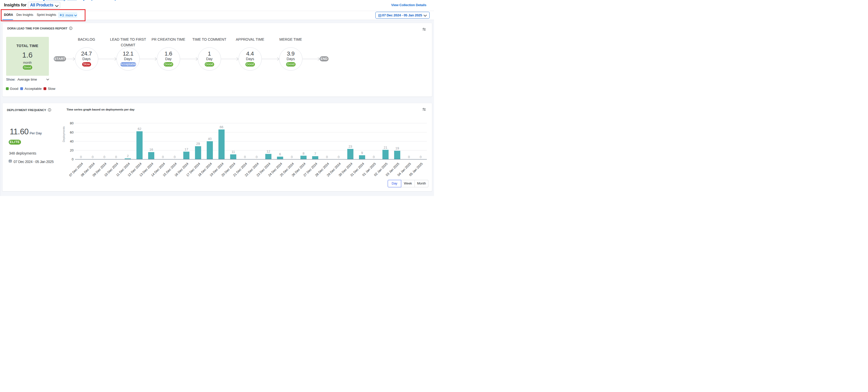 This screenshot has height=392, width=868. What do you see at coordinates (128, 156) in the screenshot?
I see `svg-text: 2` at bounding box center [128, 156].